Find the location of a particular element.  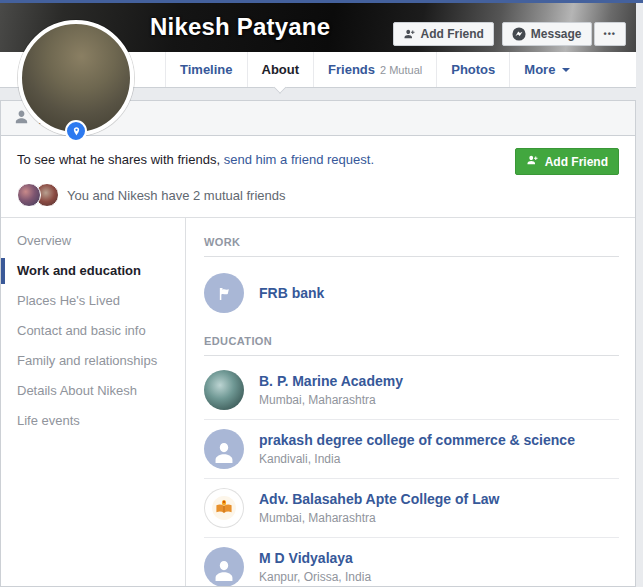

ellipsis-icon: ••• is located at coordinates (610, 34).